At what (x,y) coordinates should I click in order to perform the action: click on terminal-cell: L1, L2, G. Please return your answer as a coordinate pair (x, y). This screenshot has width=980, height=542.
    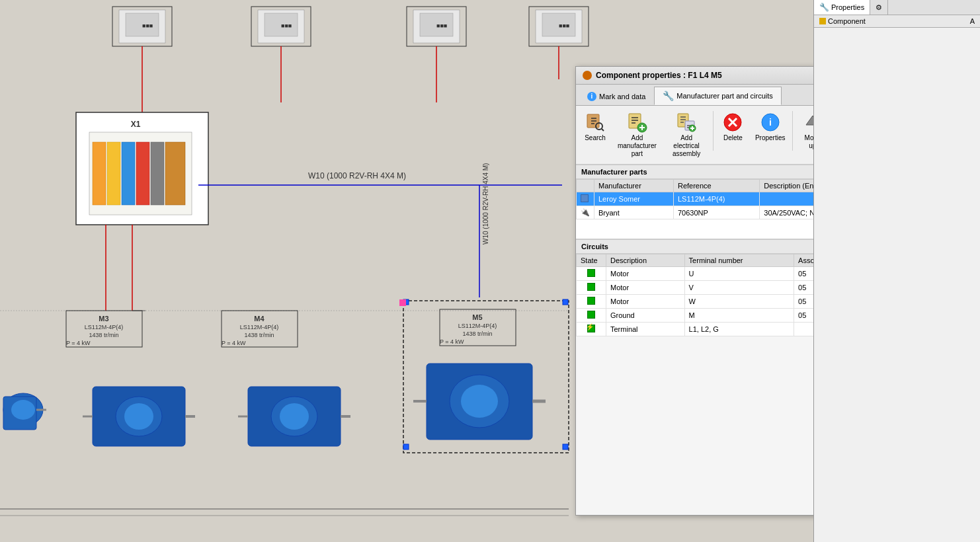
    Looking at the image, I should click on (739, 329).